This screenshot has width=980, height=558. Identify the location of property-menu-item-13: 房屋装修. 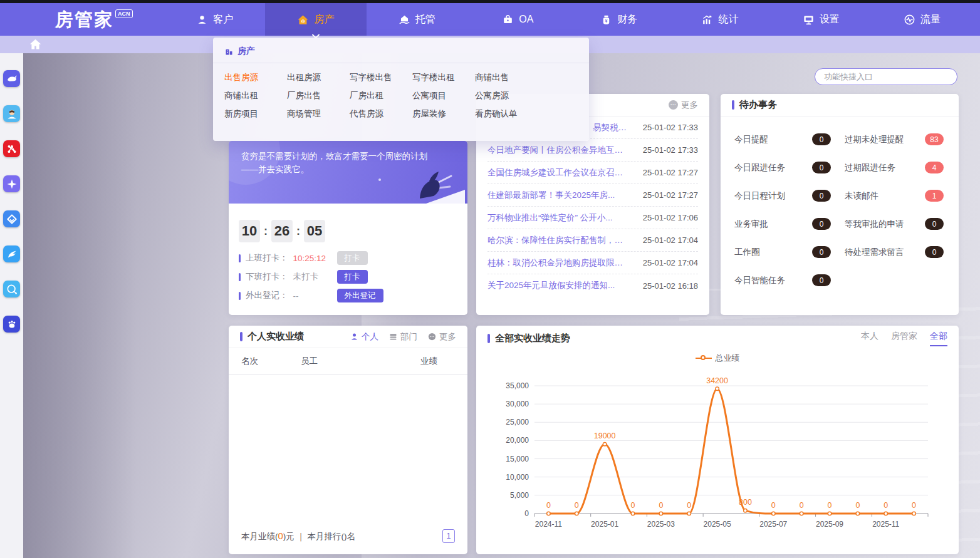
(444, 114).